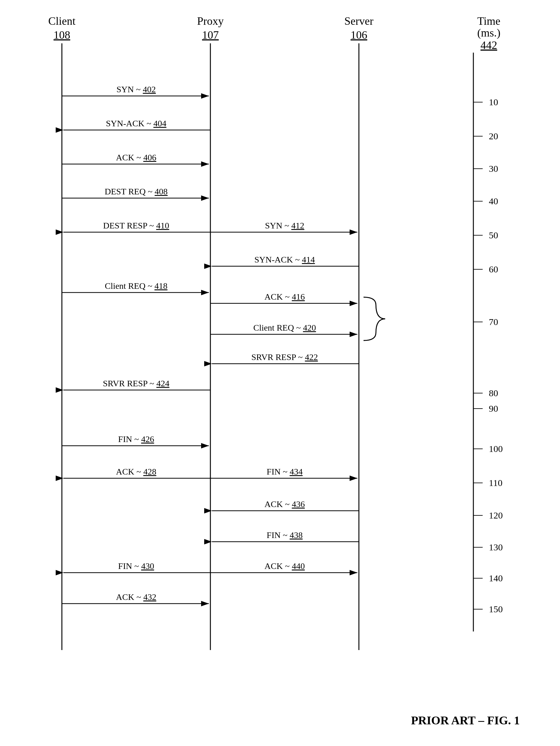 The width and height of the screenshot is (560, 746). I want to click on time-130: 130, so click(496, 547).